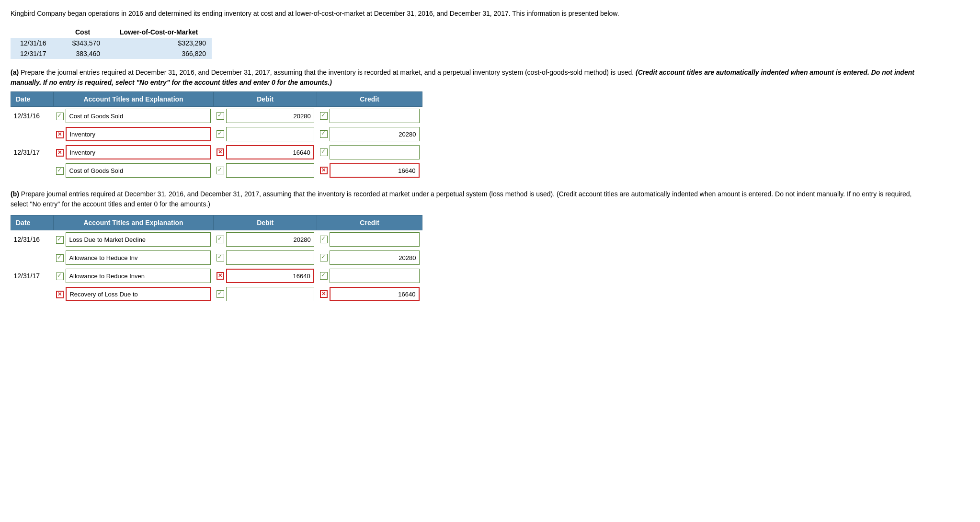  What do you see at coordinates (270, 276) in the screenshot?
I see `journal-b-entry2-dr-debit-input` at bounding box center [270, 276].